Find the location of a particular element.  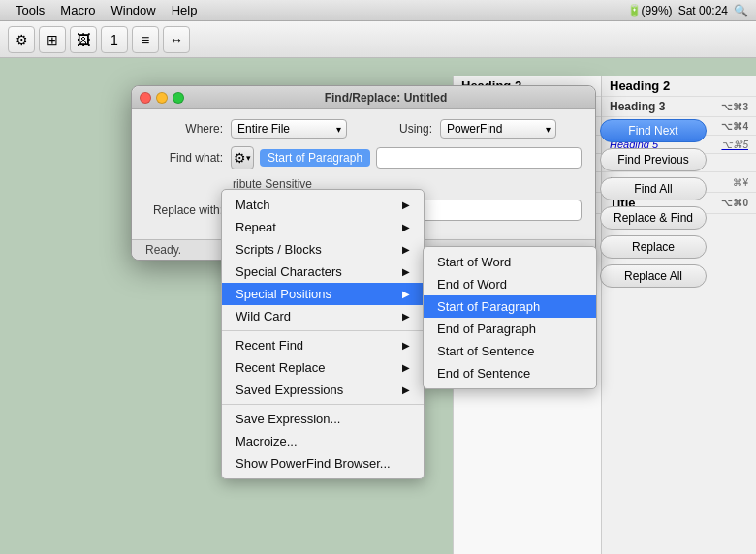

submenu-end-sentence: End of Sentence is located at coordinates (510, 374).